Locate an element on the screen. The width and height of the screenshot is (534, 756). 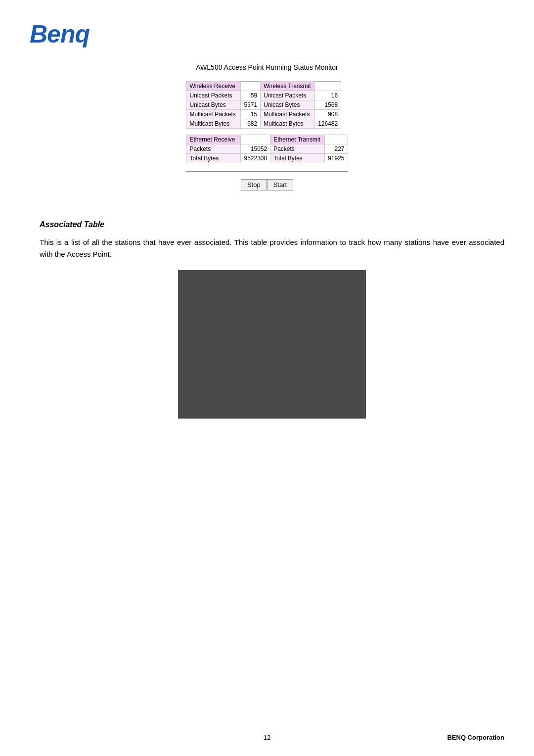
footer: -12- BENQ Corporation is located at coordinates (267, 737).